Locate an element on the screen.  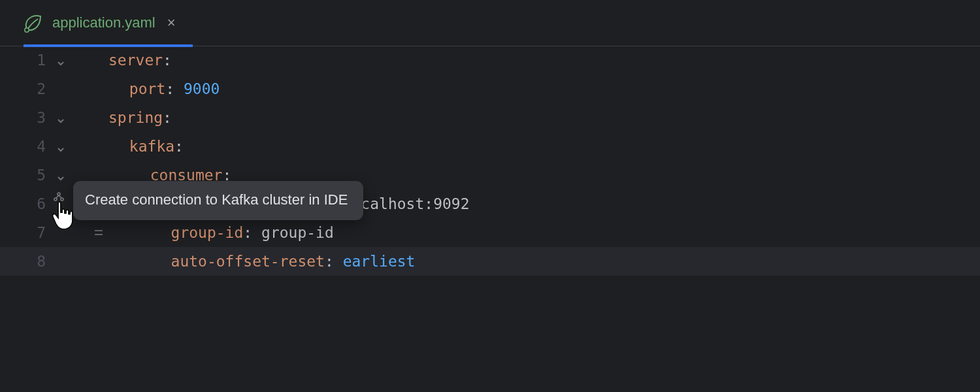
line-number: 8 is located at coordinates (33, 261).